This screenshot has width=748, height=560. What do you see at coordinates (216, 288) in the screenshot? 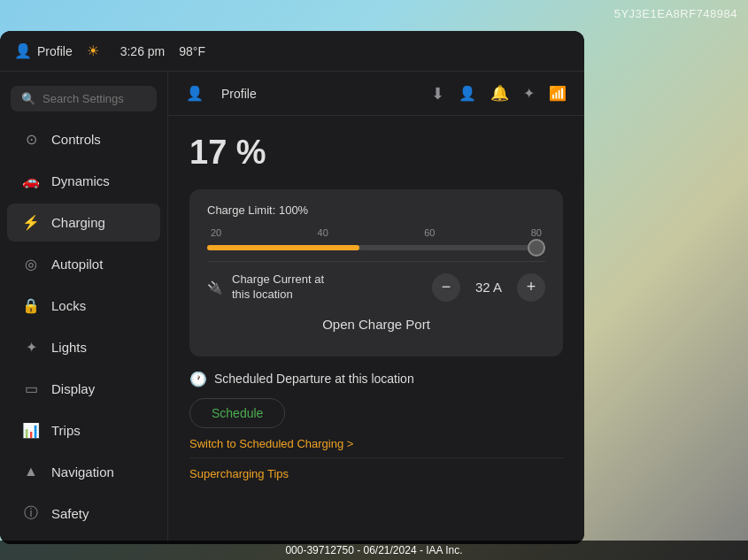
I see `plug-icon: 🔌` at bounding box center [216, 288].